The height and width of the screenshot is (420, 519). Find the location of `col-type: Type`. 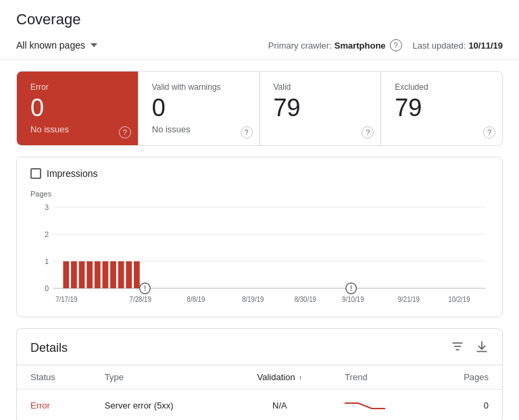

col-type: Type is located at coordinates (159, 377).